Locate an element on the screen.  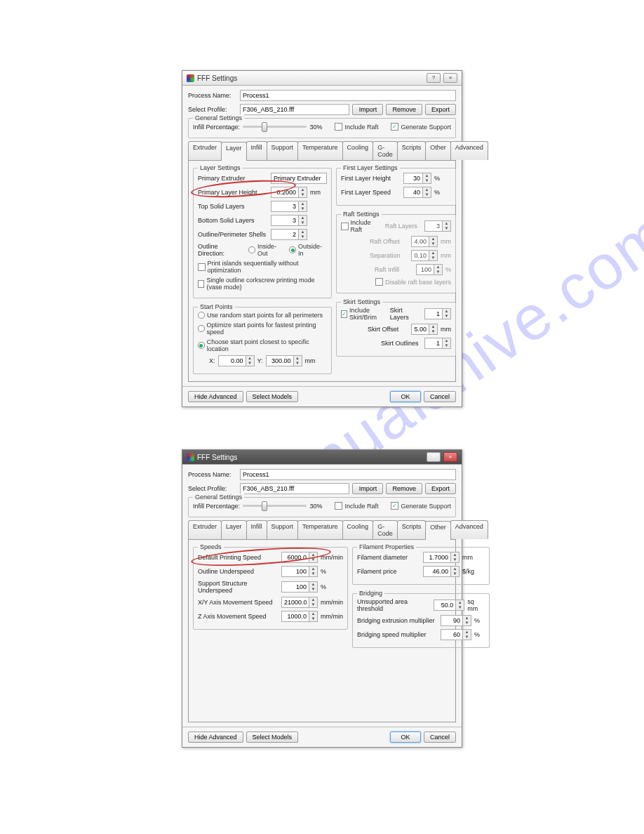
outline-inside-out-radio: Inside-Out is located at coordinates (267, 250).